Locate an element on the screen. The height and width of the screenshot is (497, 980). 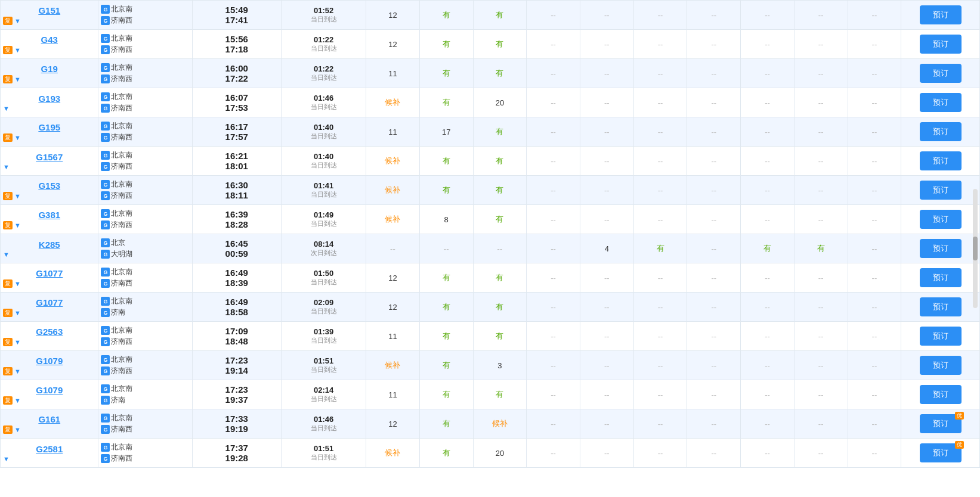
scrollbar-thumb is located at coordinates (975, 248).